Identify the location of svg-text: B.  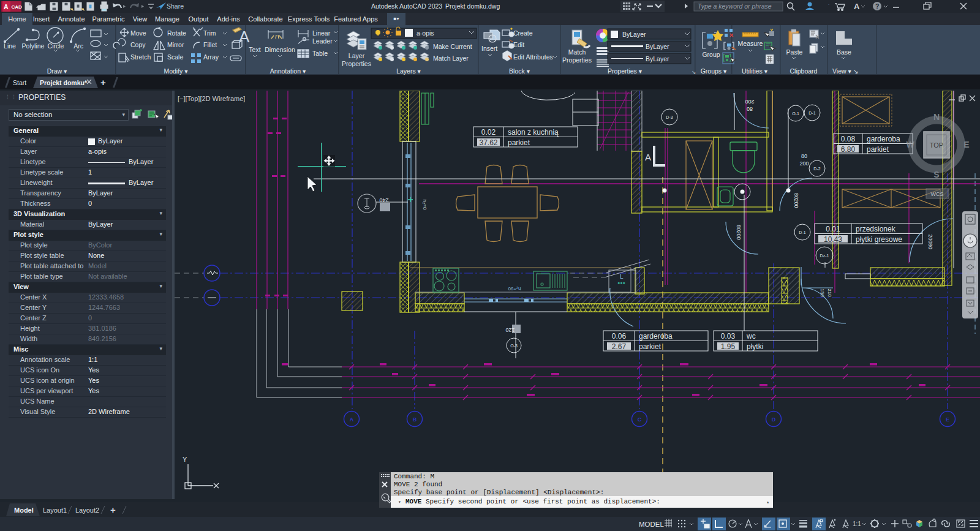
(415, 420).